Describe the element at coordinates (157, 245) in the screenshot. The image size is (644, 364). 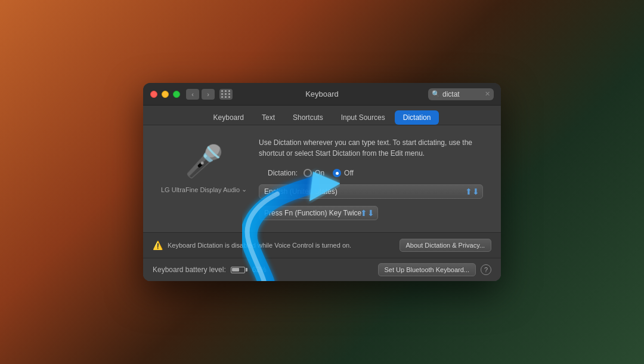
I see `warning-icon: ⚠️` at that location.